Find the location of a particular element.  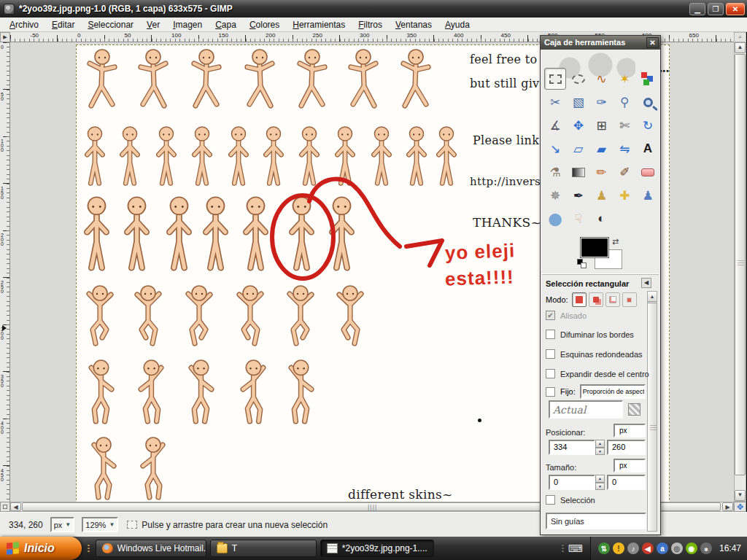

text-tool: A is located at coordinates (648, 149).